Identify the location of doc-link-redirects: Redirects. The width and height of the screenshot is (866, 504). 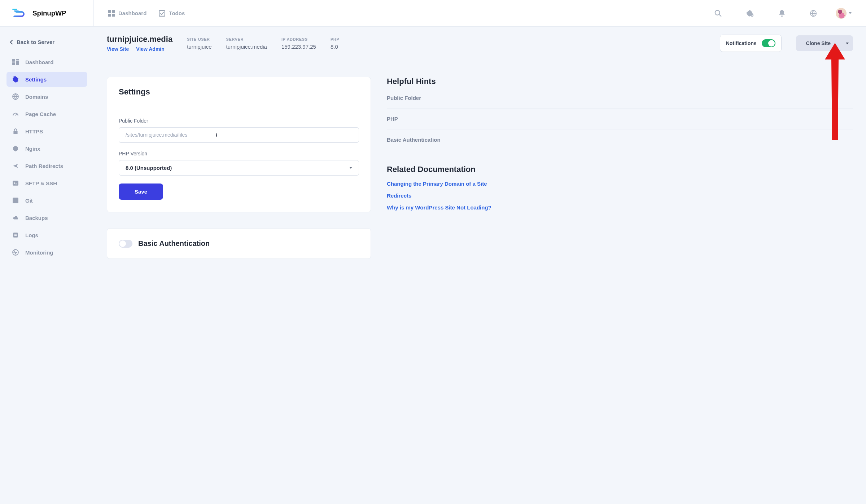
(620, 195).